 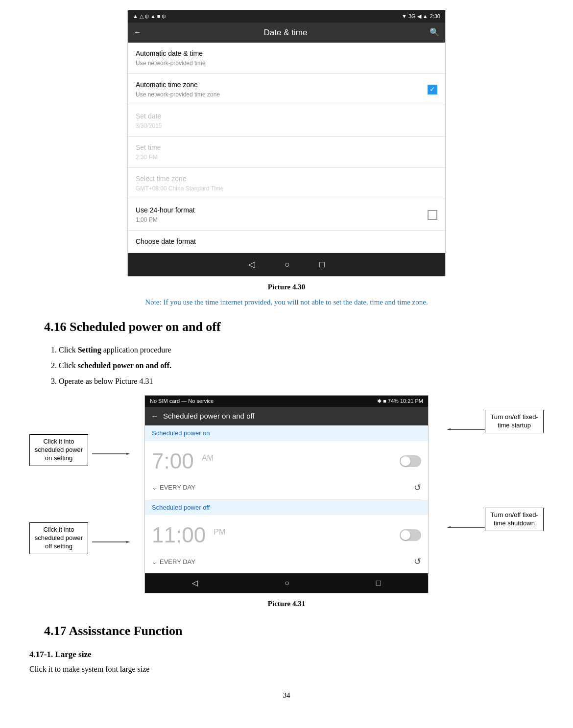 I want to click on date-format-title: Choose date format, so click(x=166, y=242).